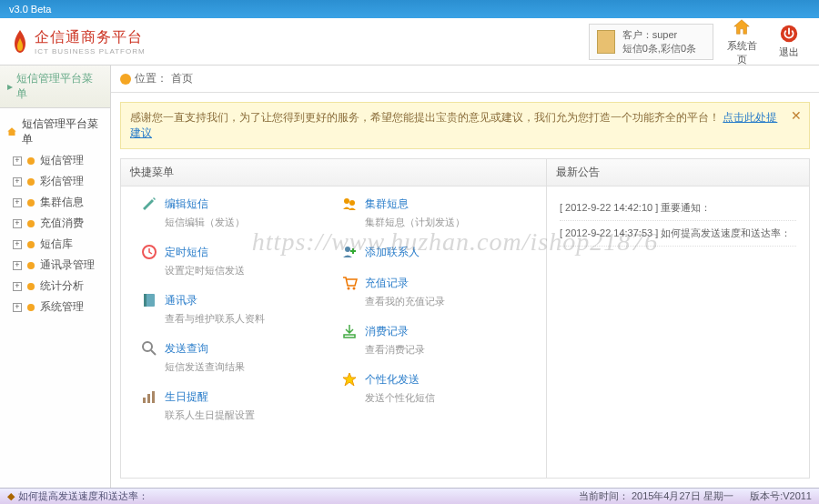  Describe the element at coordinates (349, 331) in the screenshot. I see `download-icon` at that location.